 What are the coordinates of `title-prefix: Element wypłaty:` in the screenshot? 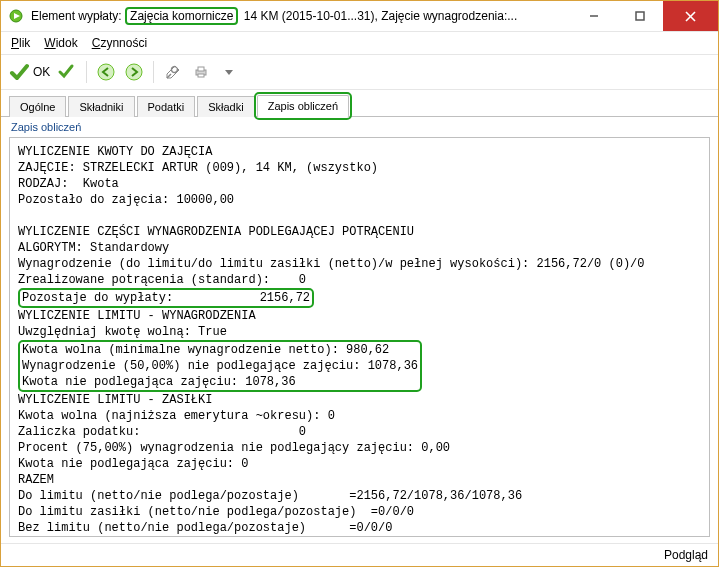 It's located at (78, 16).